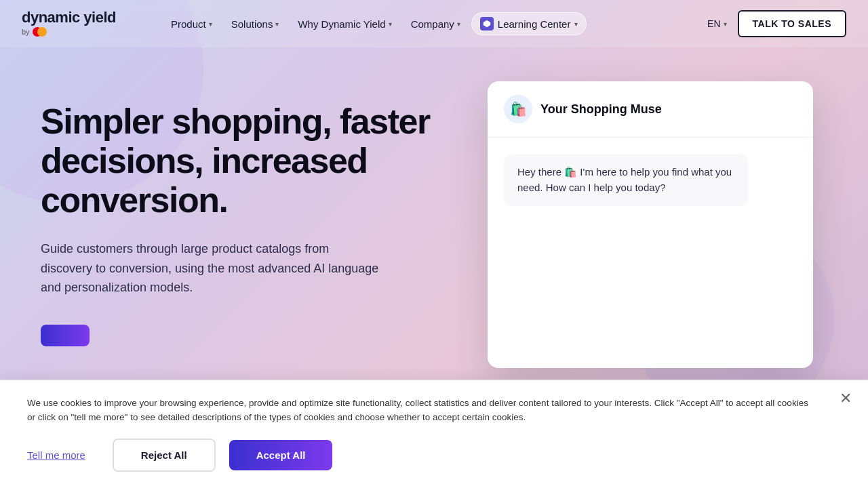  What do you see at coordinates (434, 411) in the screenshot?
I see `cookie-text: We use cookies to improve your browsing …` at bounding box center [434, 411].